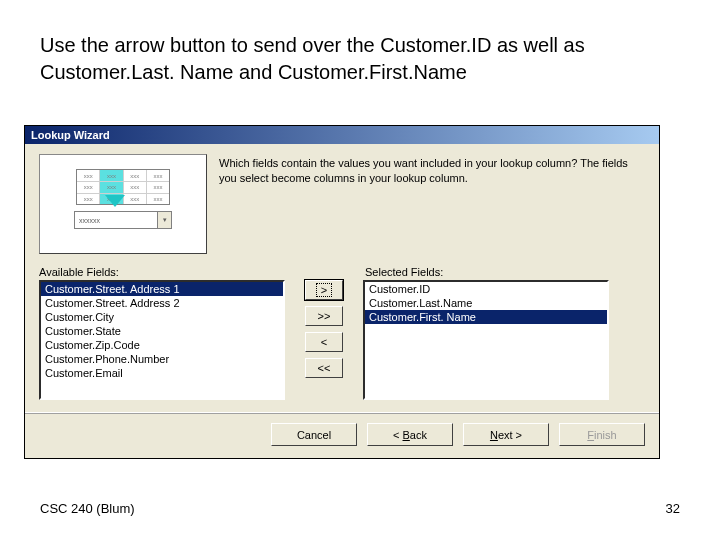 This screenshot has width=720, height=540. What do you see at coordinates (602, 434) in the screenshot?
I see `finish-button: Finish` at bounding box center [602, 434].